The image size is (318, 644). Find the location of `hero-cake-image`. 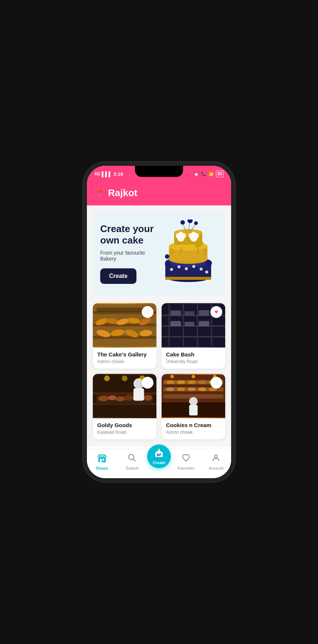

hero-cake-image is located at coordinates (188, 254).